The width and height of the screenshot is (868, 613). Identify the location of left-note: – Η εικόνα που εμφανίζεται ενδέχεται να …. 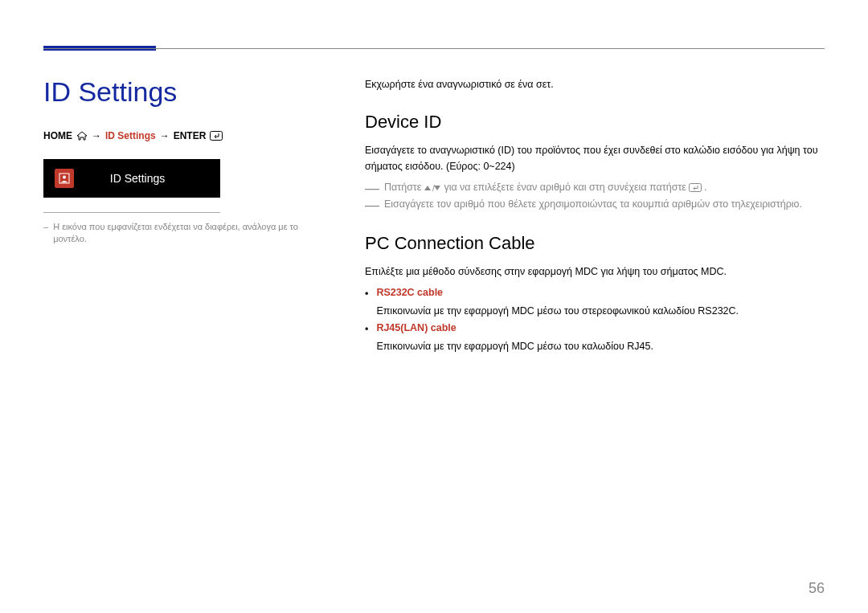
(176, 233).